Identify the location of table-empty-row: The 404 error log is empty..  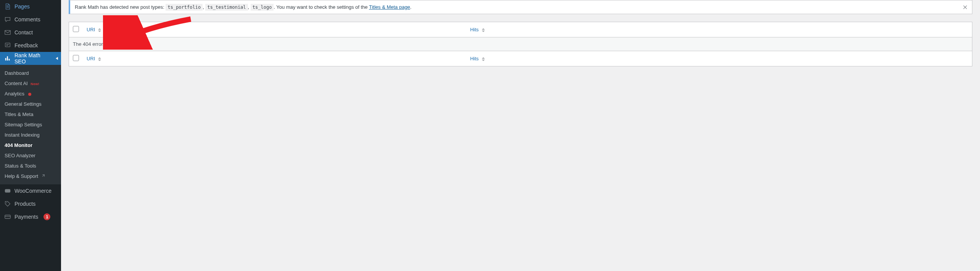
(520, 44).